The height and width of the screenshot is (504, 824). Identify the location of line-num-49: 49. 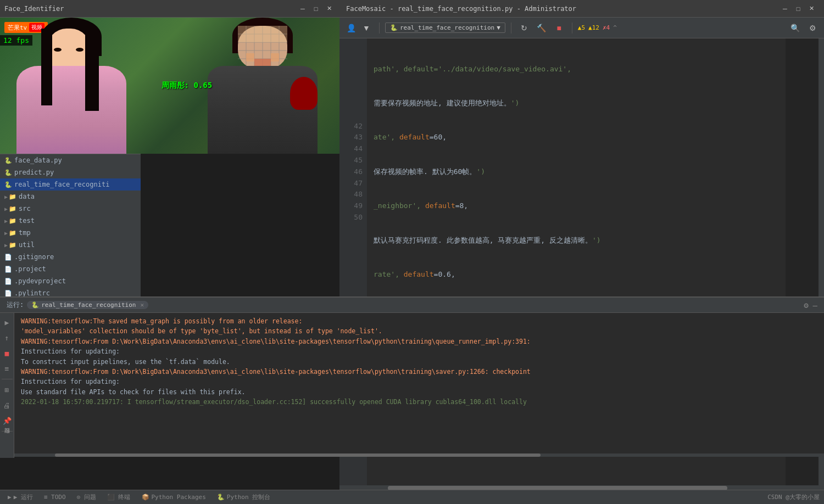
(352, 206).